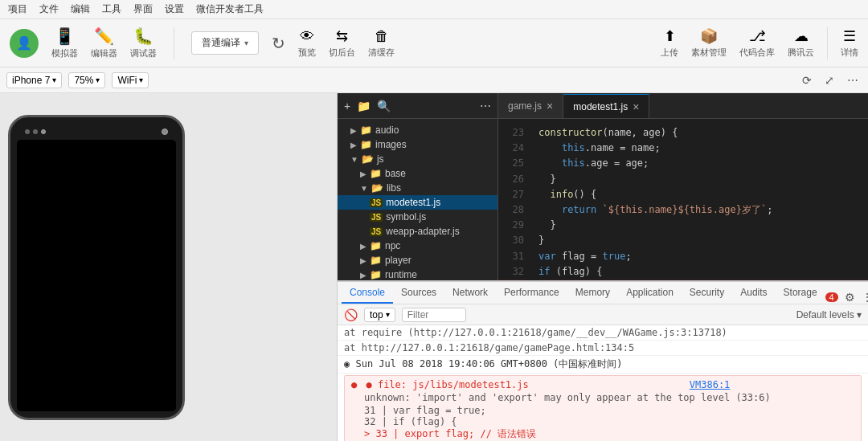  What do you see at coordinates (246, 43) in the screenshot?
I see `compile-arrow-icon: ▾` at bounding box center [246, 43].